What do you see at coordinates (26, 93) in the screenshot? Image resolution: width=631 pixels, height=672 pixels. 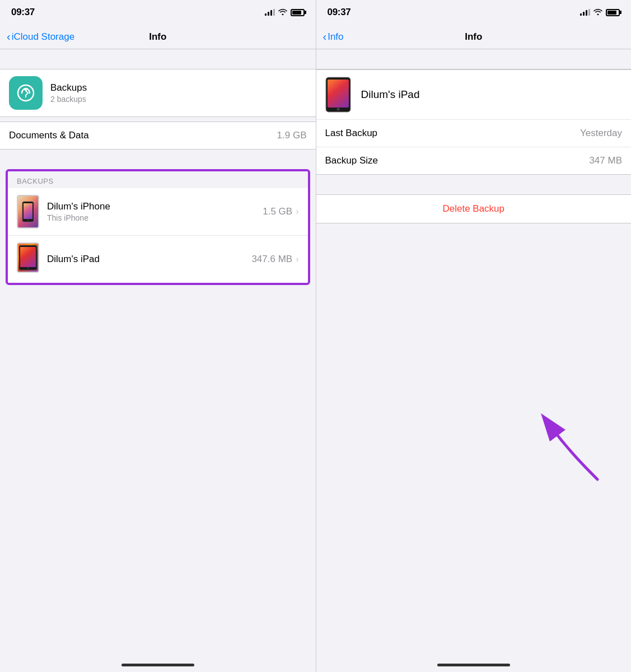 I see `backups-icon` at bounding box center [26, 93].